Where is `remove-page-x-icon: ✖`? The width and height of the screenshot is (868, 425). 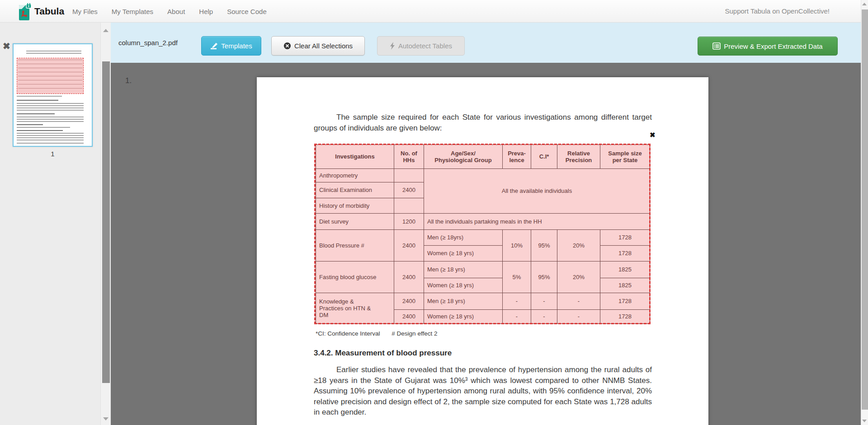
remove-page-x-icon: ✖ is located at coordinates (6, 46).